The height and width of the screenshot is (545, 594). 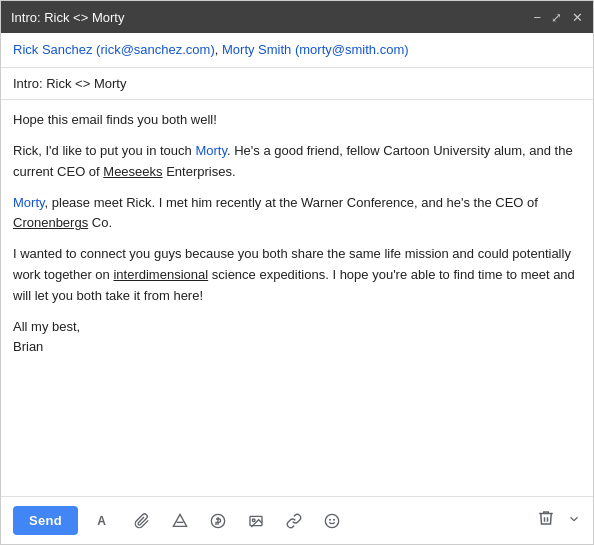 I want to click on attach-file-icon, so click(x=142, y=521).